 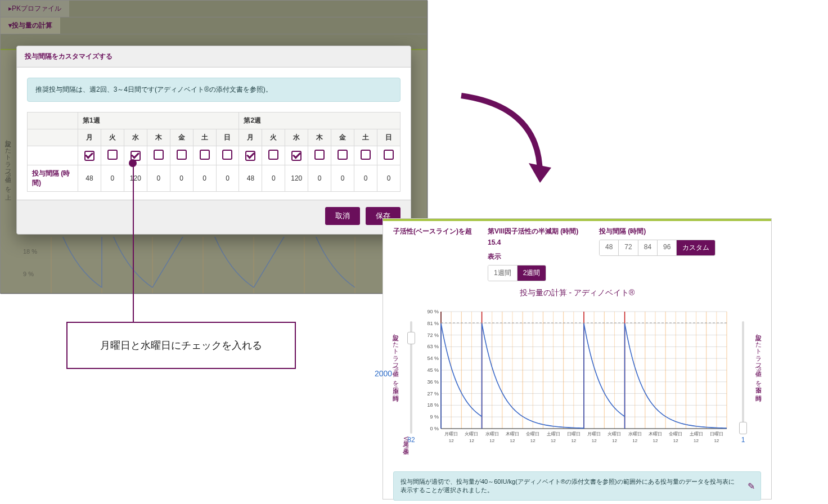 What do you see at coordinates (214, 156) in the screenshot?
I see `checkbox-row` at bounding box center [214, 156].